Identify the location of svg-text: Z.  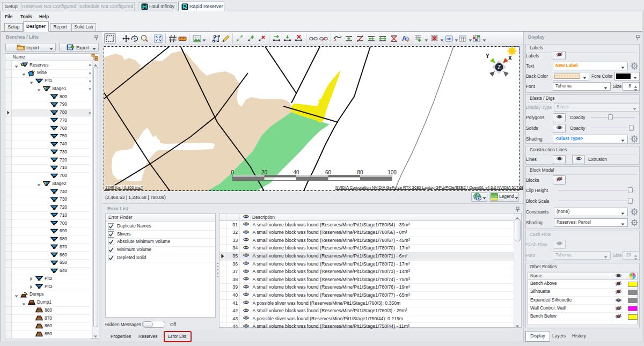
(499, 68).